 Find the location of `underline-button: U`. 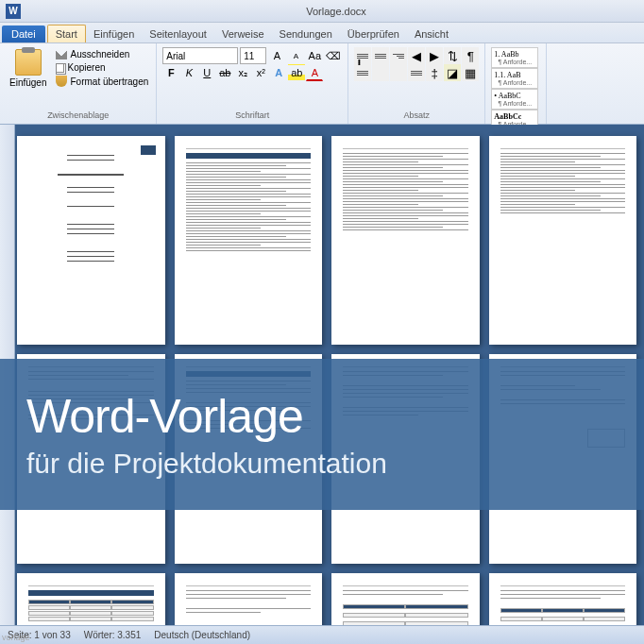

underline-button: U is located at coordinates (207, 73).